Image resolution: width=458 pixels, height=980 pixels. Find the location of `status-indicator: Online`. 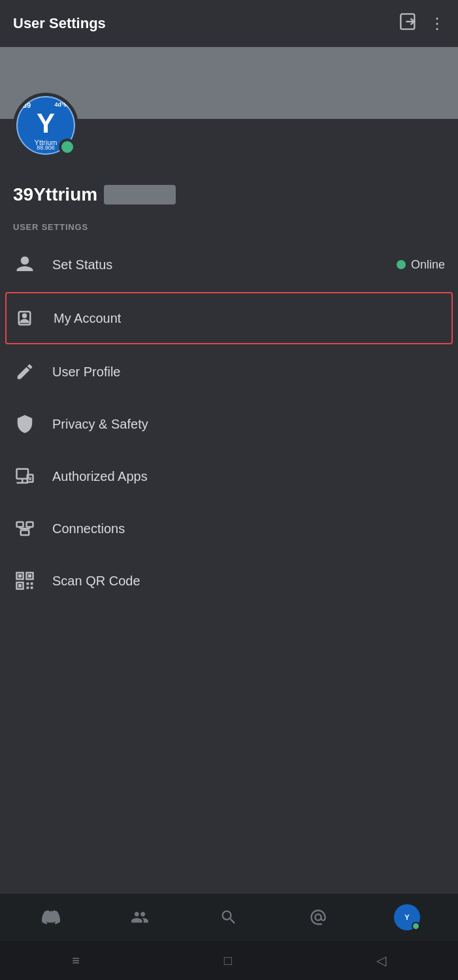

status-indicator: Online is located at coordinates (421, 265).